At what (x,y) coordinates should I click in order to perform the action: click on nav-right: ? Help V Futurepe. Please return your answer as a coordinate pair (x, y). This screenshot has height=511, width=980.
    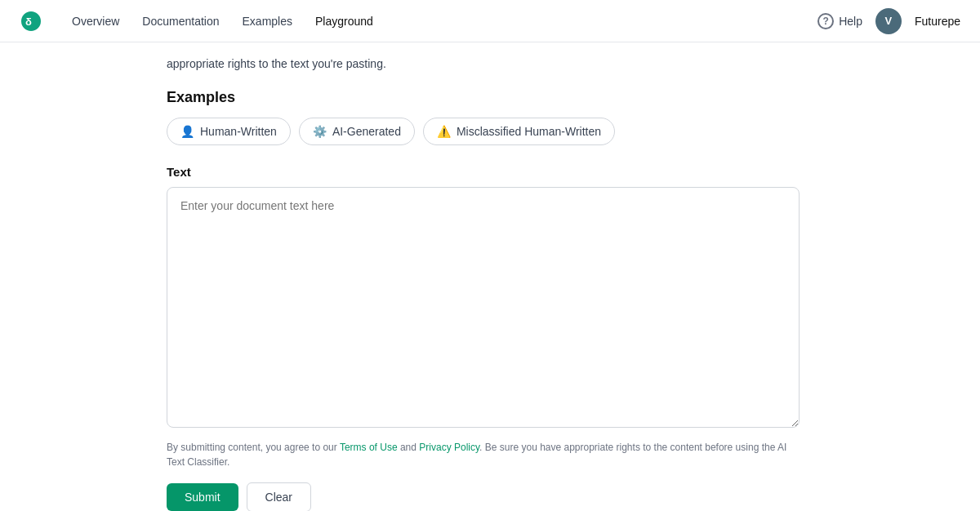
    Looking at the image, I should click on (889, 21).